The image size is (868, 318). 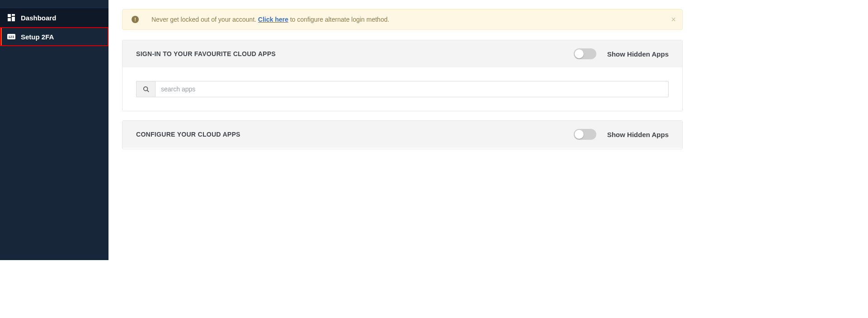 What do you see at coordinates (54, 4) in the screenshot?
I see `sidebar-header-spacer` at bounding box center [54, 4].